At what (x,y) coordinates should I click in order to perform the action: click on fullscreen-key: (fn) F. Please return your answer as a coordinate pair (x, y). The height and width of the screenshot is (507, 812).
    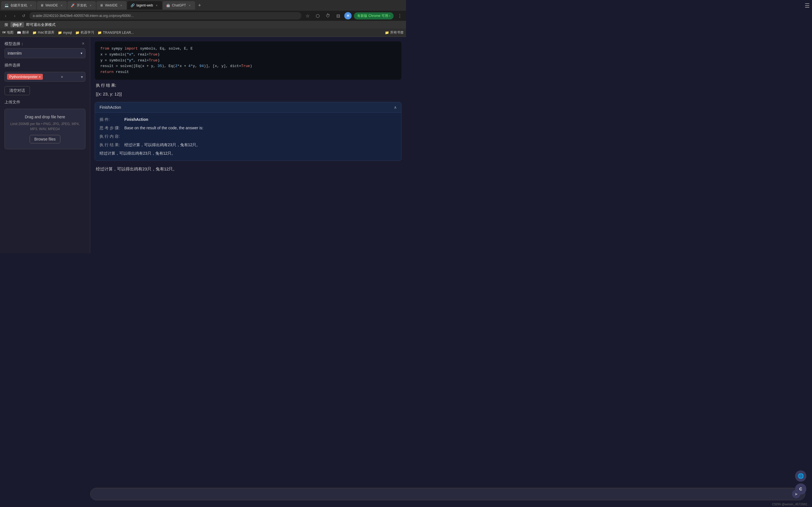
    Looking at the image, I should click on (17, 25).